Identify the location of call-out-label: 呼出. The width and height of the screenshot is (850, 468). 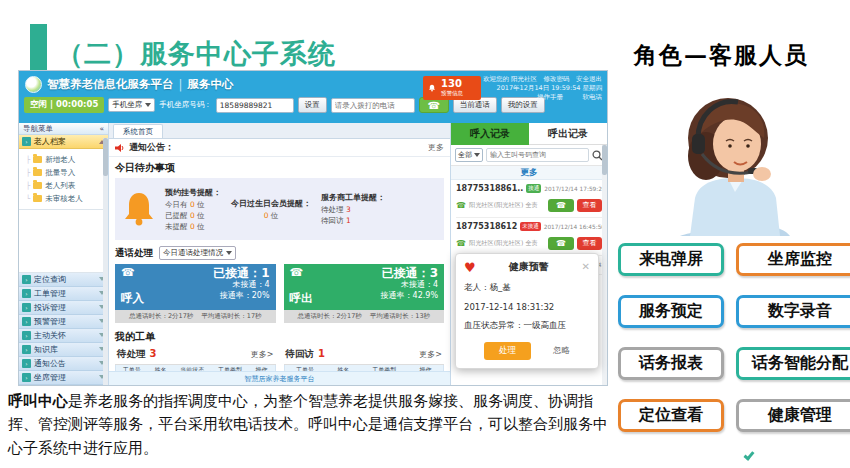
(302, 298).